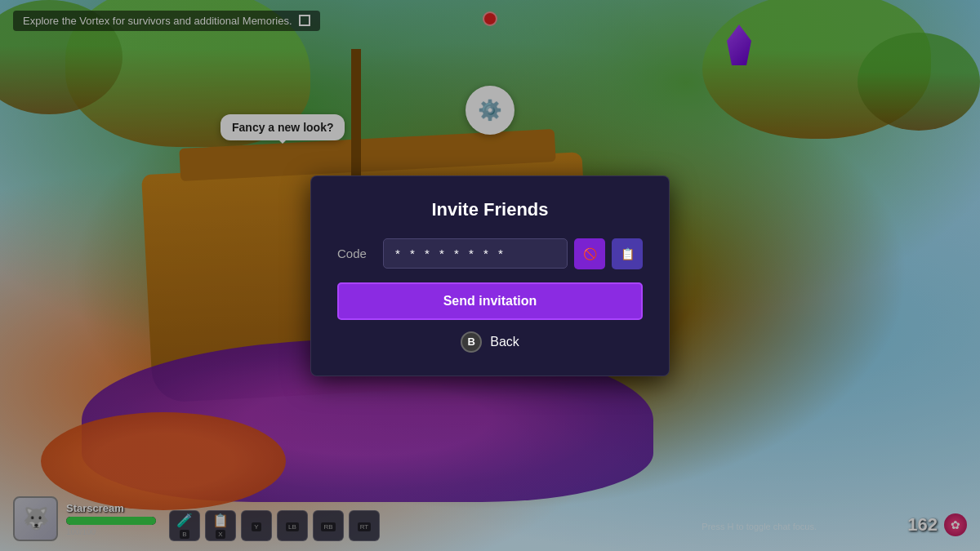 The image size is (980, 551). I want to click on modal-title: Invite Friends, so click(490, 210).